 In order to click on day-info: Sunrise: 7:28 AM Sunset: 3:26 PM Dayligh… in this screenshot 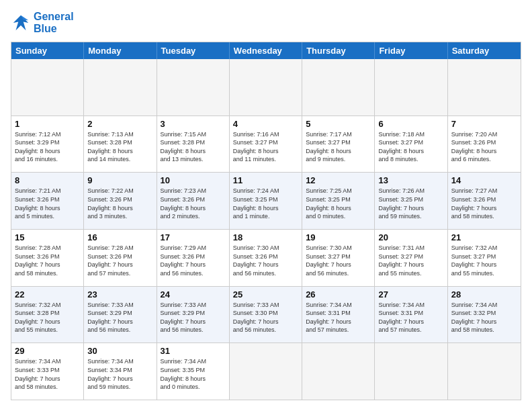, I will do `click(120, 261)`.